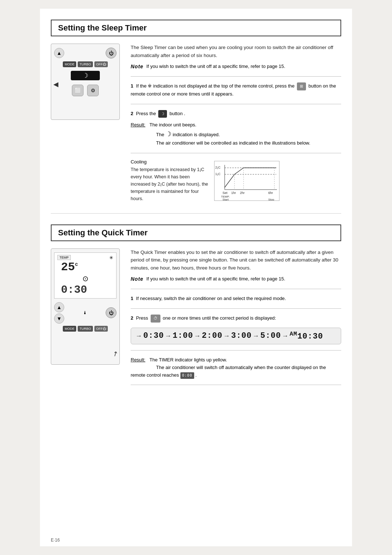  Describe the element at coordinates (171, 181) in the screenshot. I see `cooling-section: Cooling The temperature is increased by …` at that location.